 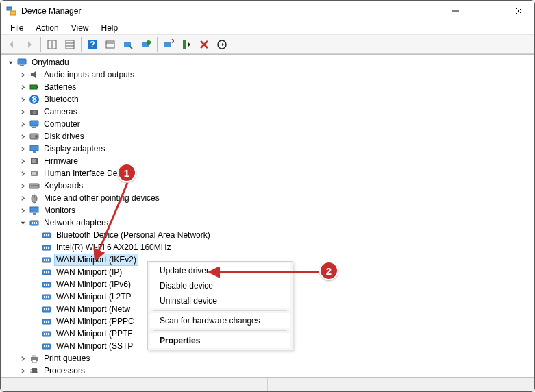 What do you see at coordinates (269, 149) in the screenshot?
I see `tree-category: Display adapters` at bounding box center [269, 149].